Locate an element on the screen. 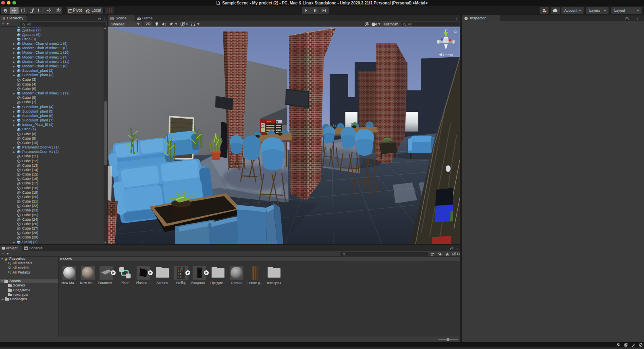 The image size is (644, 349). svg-text: Persp is located at coordinates (448, 55).